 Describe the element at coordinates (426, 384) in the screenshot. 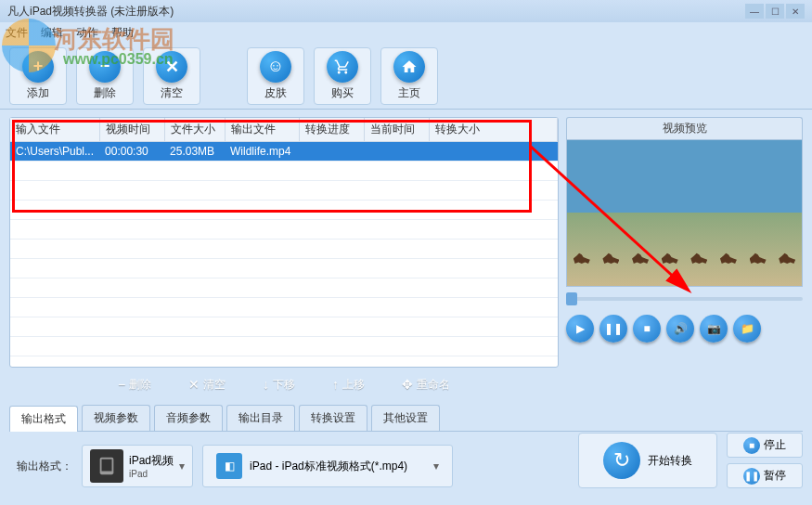

I see `list-rename: ✥重命名` at that location.